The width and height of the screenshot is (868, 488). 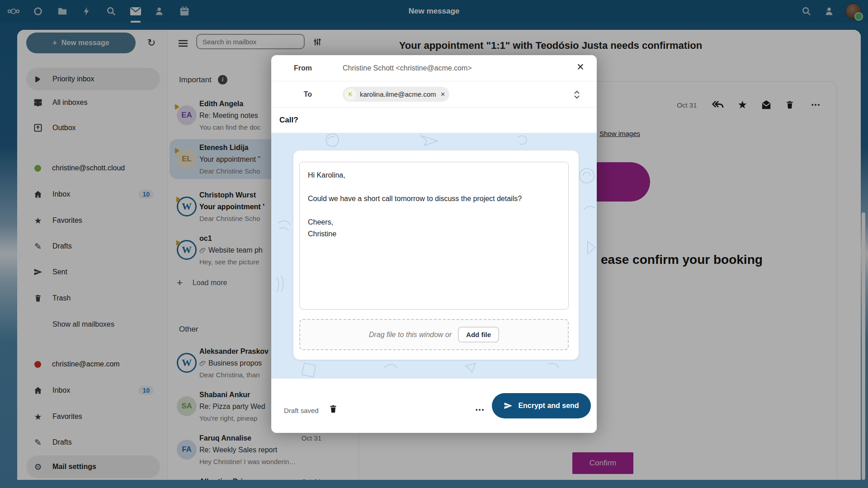 I want to click on message-body-editor: Hi Karolina, Could we have a short call …, so click(x=434, y=236).